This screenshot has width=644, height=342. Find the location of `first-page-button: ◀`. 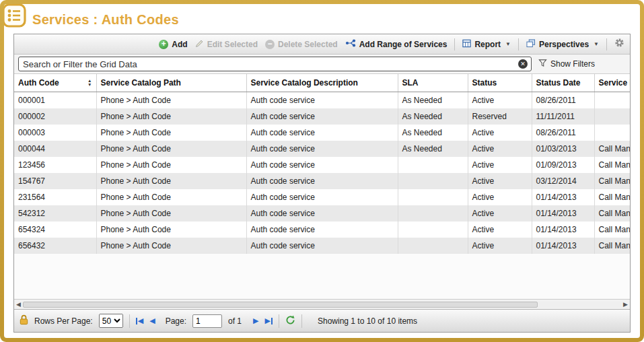

first-page-button: ◀ is located at coordinates (140, 320).